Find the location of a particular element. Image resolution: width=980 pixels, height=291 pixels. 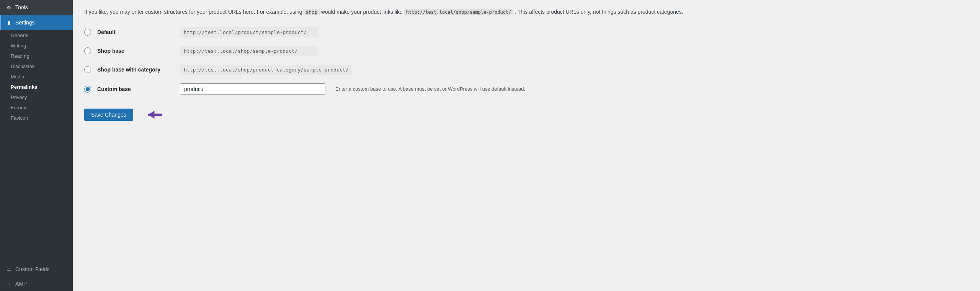

save-button: Save Changes is located at coordinates (109, 115).